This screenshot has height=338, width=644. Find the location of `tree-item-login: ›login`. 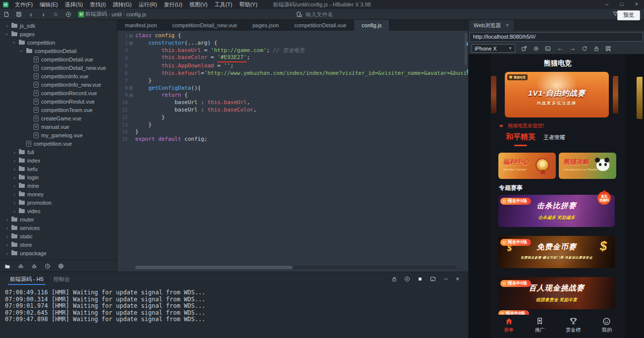

tree-item-login: ›login is located at coordinates (58, 177).